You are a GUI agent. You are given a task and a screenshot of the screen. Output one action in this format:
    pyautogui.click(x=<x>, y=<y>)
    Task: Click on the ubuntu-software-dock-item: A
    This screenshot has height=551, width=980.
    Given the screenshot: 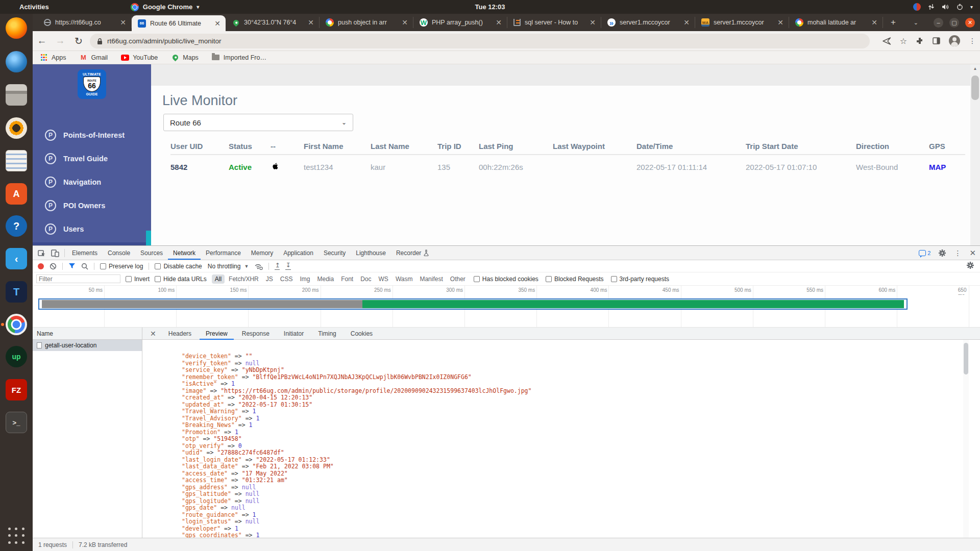 What is the action you would take?
    pyautogui.click(x=16, y=194)
    